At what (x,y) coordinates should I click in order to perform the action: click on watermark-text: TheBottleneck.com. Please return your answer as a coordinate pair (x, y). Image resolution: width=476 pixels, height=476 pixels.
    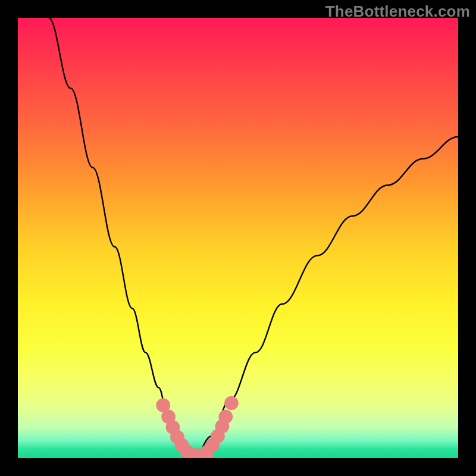
    Looking at the image, I should click on (397, 12).